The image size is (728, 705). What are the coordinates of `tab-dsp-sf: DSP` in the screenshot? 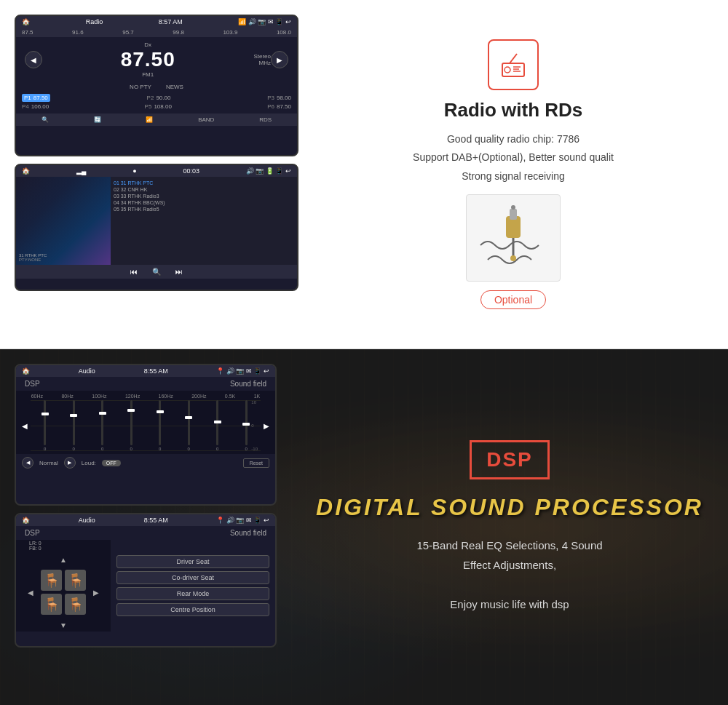 It's located at (32, 533).